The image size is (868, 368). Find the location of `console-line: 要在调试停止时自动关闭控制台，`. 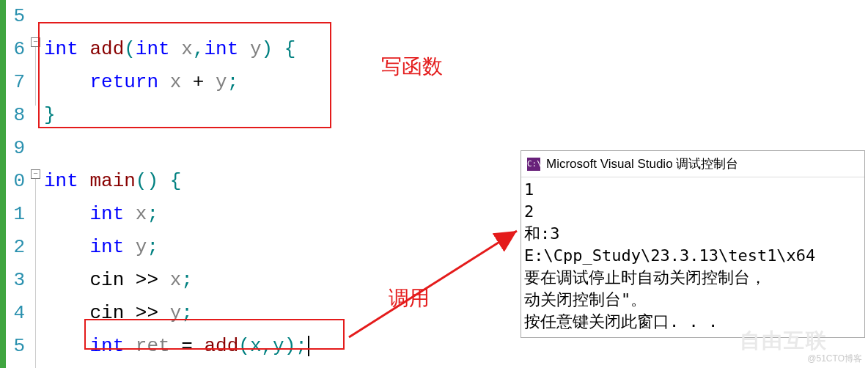

console-line: 要在调试停止时自动关闭控制台， is located at coordinates (693, 278).